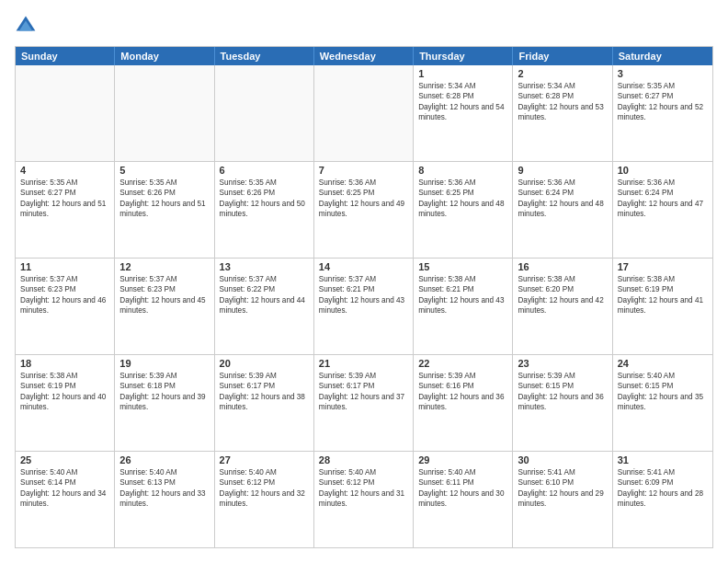 The height and width of the screenshot is (563, 728). I want to click on sunset-text: Sunset: 6:28 PM, so click(563, 96).